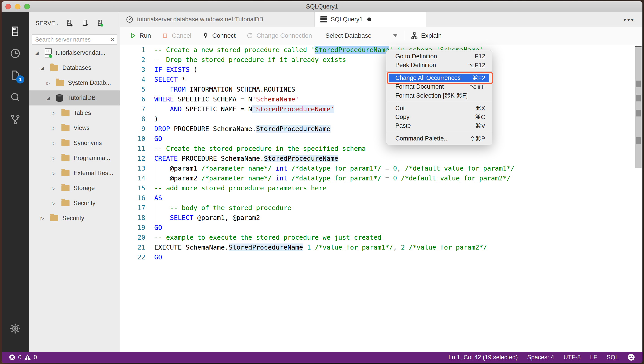  Describe the element at coordinates (594, 357) in the screenshot. I see `statusbar-item-lf: LF` at that location.